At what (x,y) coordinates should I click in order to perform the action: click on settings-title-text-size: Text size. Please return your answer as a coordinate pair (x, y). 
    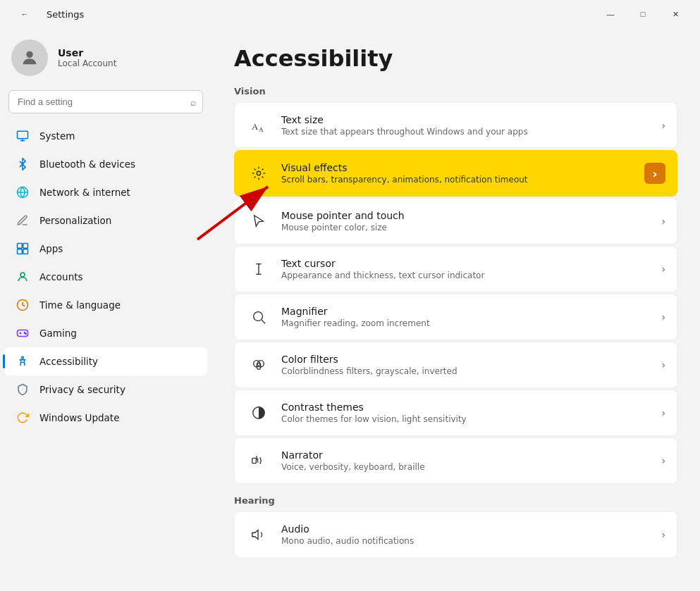
    Looking at the image, I should click on (471, 120).